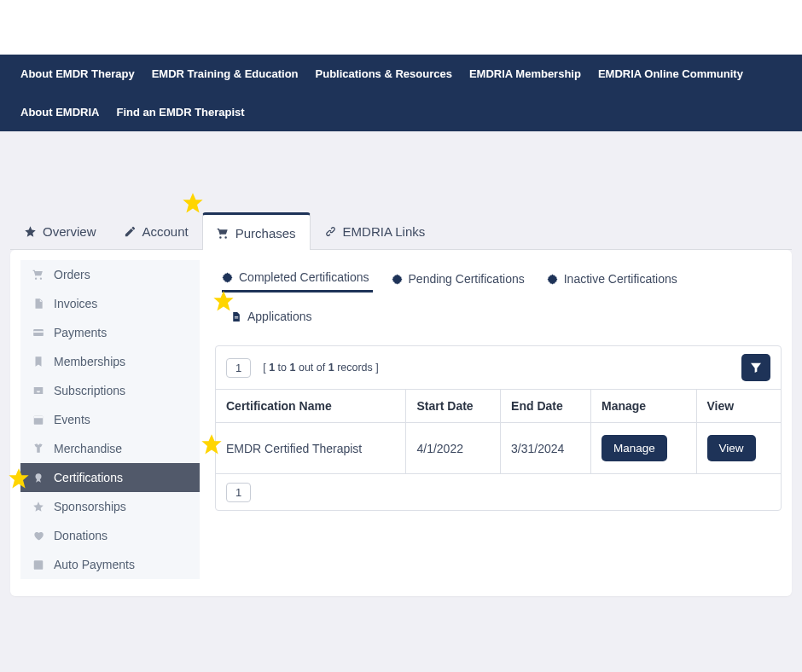 This screenshot has height=672, width=802. I want to click on sidebar-item-orders: Orders, so click(110, 275).